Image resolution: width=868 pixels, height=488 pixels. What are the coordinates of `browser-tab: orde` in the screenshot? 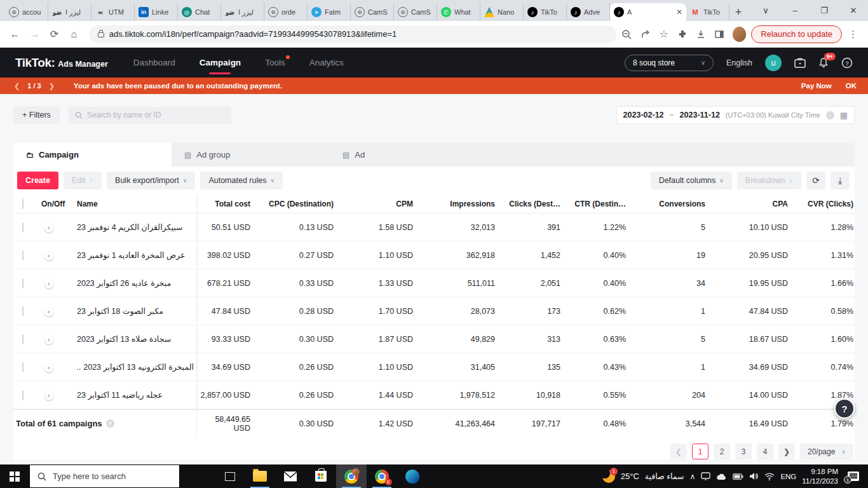 It's located at (286, 12).